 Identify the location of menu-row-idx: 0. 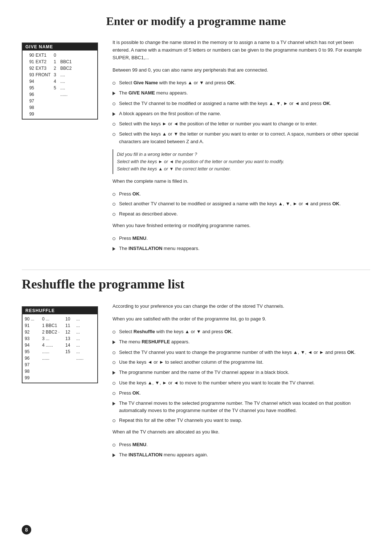
(56, 55).